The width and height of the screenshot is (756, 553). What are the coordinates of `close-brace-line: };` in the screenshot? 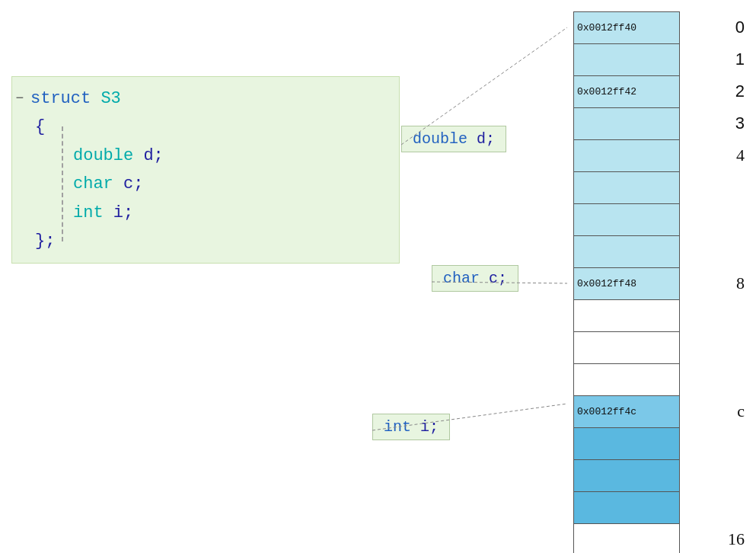 It's located at (202, 241).